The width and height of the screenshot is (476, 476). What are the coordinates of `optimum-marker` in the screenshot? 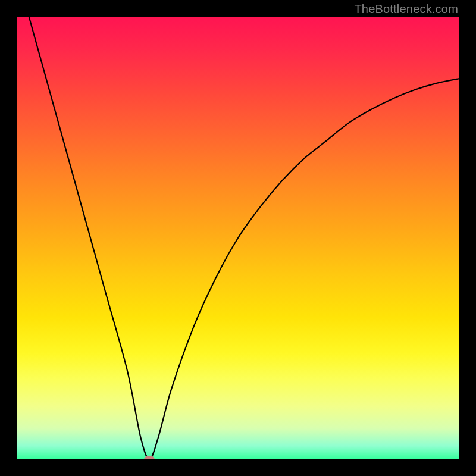 It's located at (149, 458).